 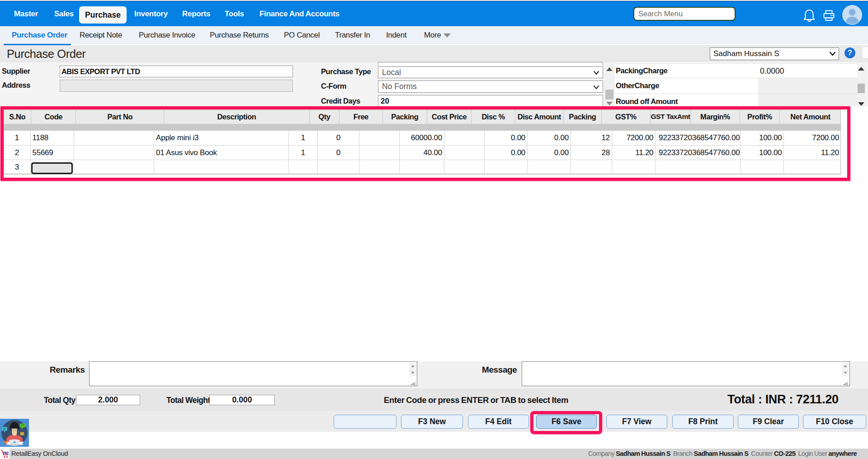 I want to click on svg-text: RE, so click(x=6, y=453).